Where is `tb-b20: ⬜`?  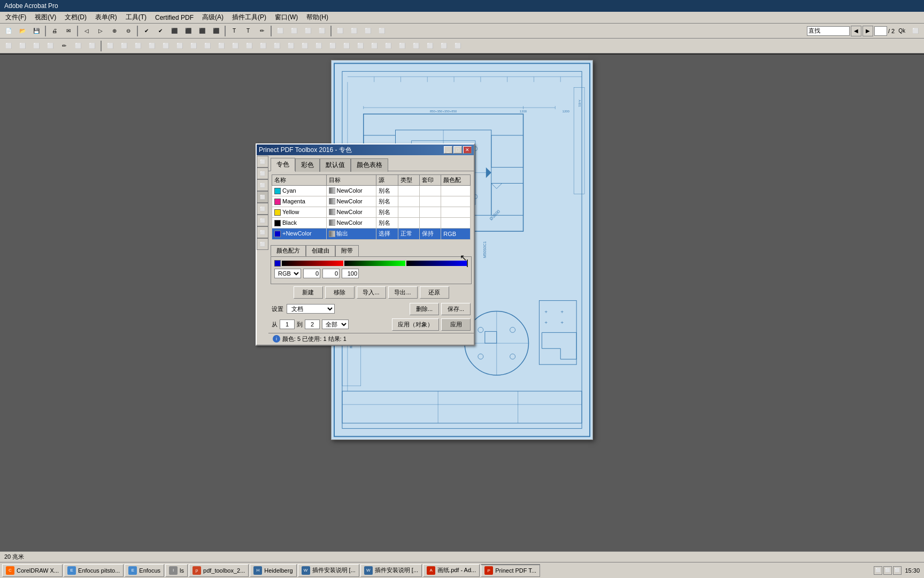
tb-b20: ⬜ is located at coordinates (368, 31).